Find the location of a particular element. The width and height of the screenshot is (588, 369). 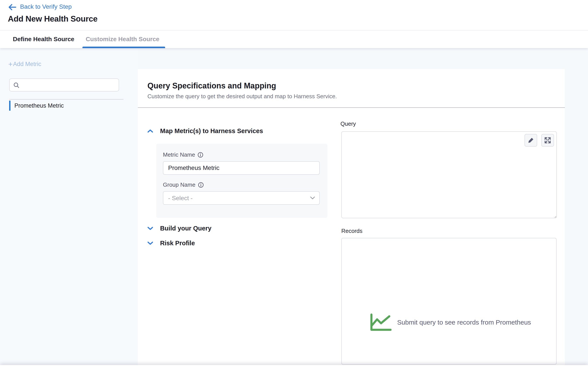

tab-bar: Define Health Source Customize Health So… is located at coordinates (294, 39).